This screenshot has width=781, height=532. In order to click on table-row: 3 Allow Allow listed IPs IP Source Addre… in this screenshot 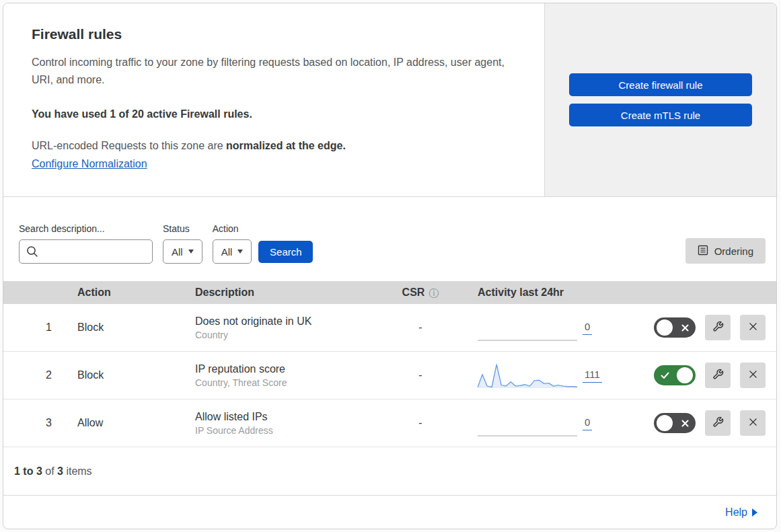, I will do `click(390, 424)`.